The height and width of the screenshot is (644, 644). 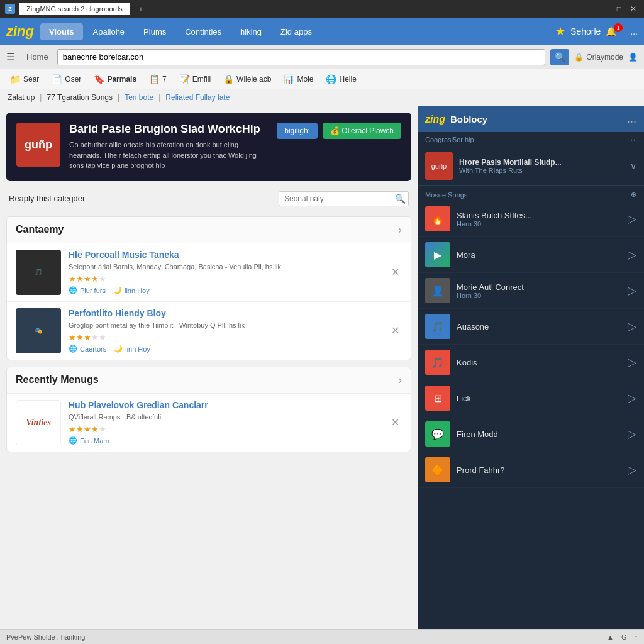 I want to click on sehorle-button: Sehorle, so click(x=586, y=31).